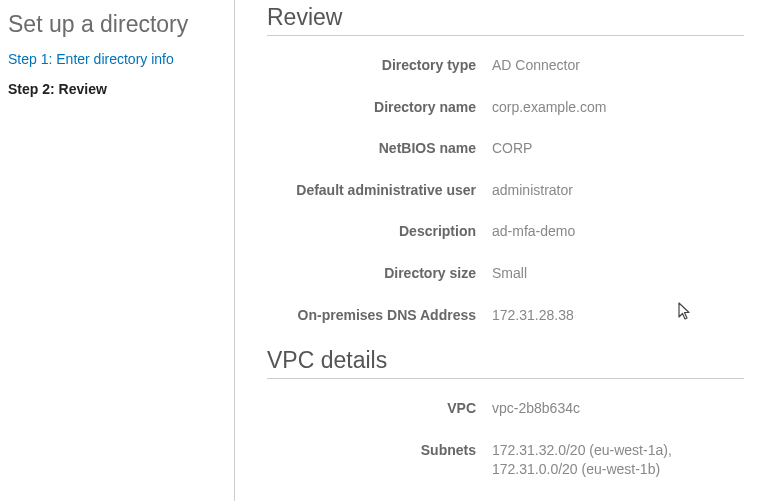 The height and width of the screenshot is (501, 768). What do you see at coordinates (618, 66) in the screenshot?
I see `review-value: AD Connector` at bounding box center [618, 66].